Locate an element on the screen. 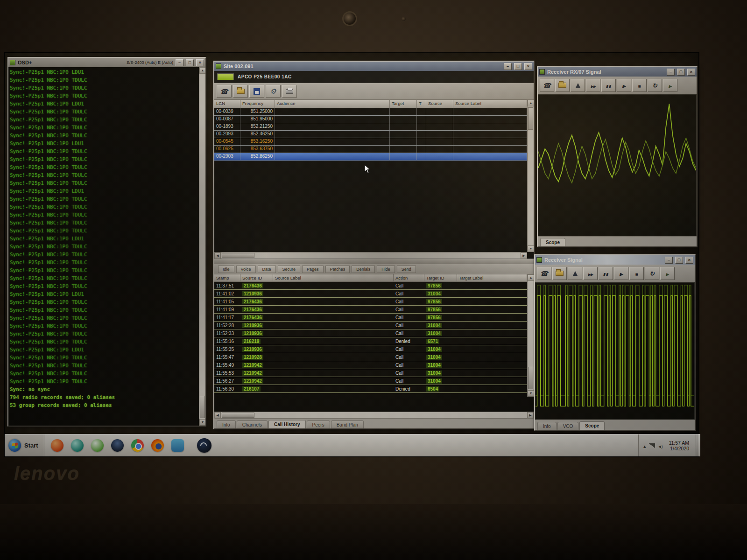 The image size is (747, 560). filter-button: Pages is located at coordinates (313, 269).